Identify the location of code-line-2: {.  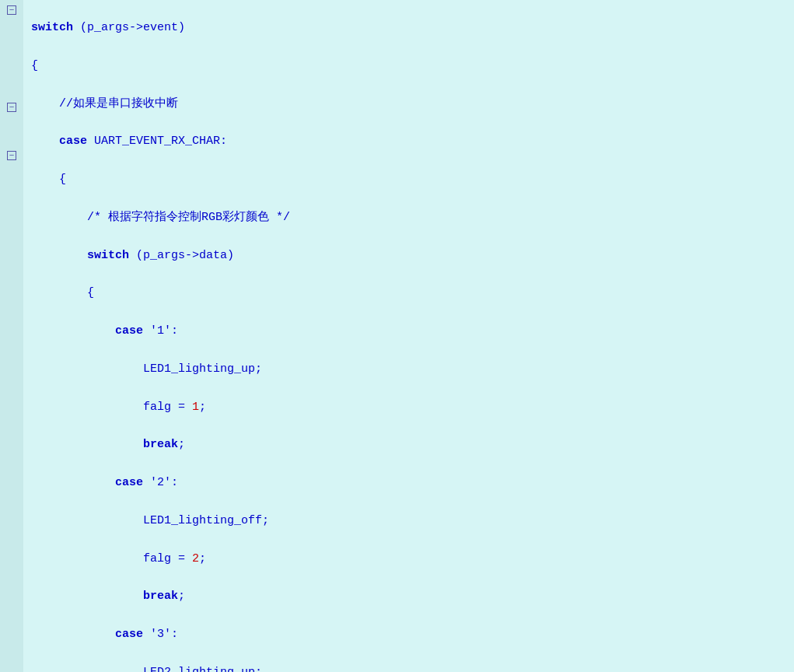
(412, 67).